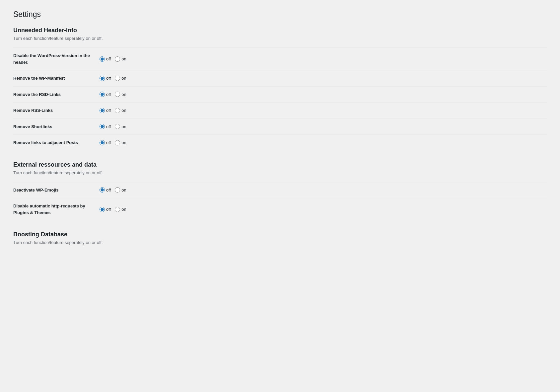 This screenshot has width=560, height=392. What do you see at coordinates (280, 127) in the screenshot?
I see `setting-row-remove-shortlinks: Remove Shortlinksoffon` at bounding box center [280, 127].